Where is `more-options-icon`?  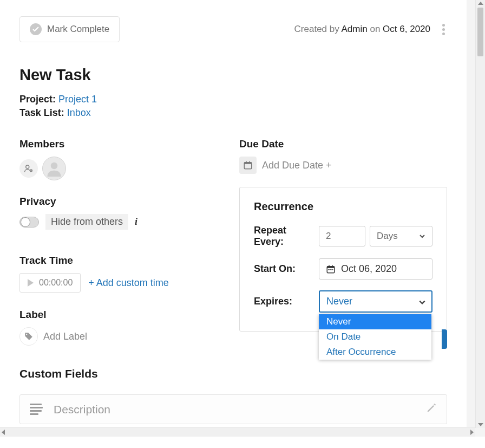
more-options-icon is located at coordinates (444, 29).